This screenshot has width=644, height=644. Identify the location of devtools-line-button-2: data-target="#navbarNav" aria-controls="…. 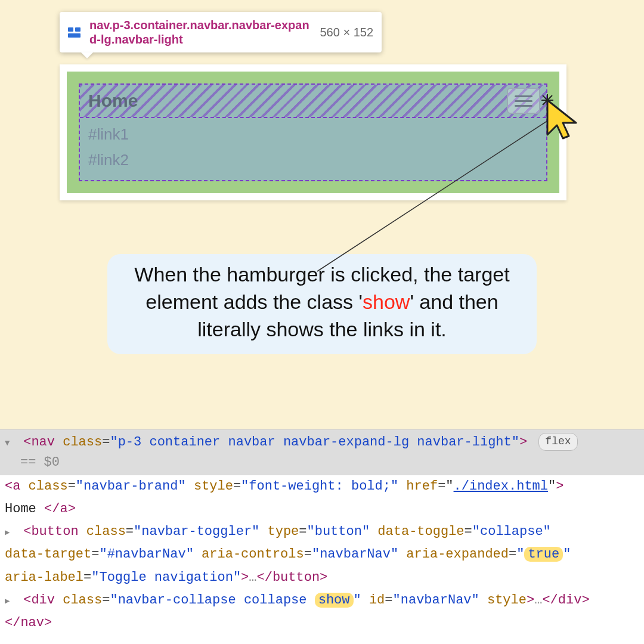
(322, 555).